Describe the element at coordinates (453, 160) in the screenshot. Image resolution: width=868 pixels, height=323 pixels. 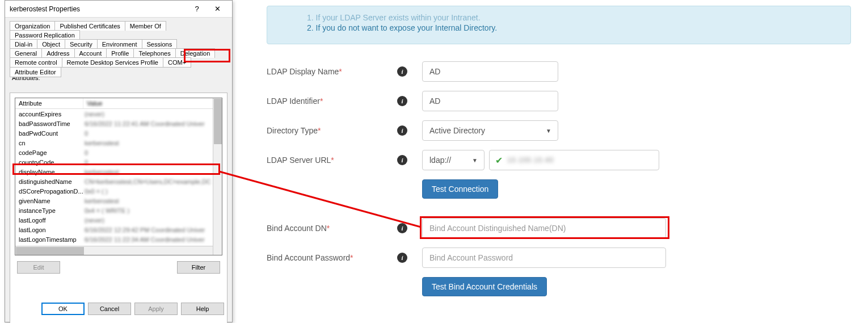
I see `url-scheme-select` at that location.